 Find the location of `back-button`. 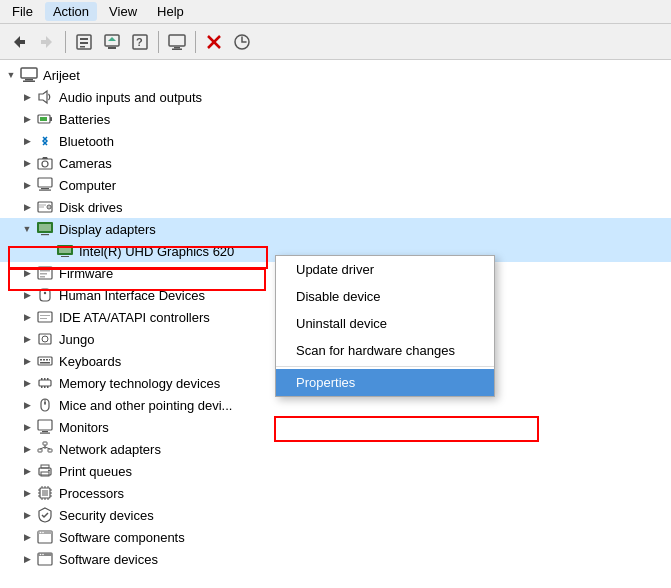

back-button is located at coordinates (19, 42).